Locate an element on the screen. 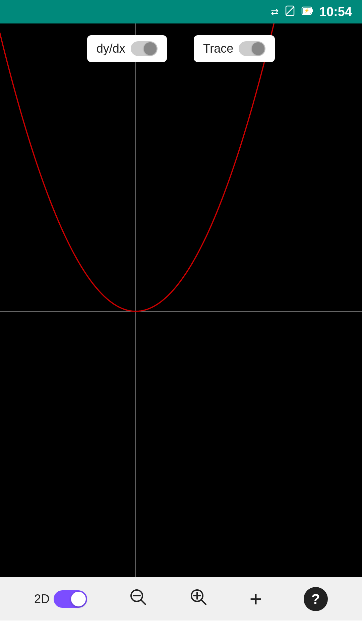  trace-toggle-box: Trace is located at coordinates (235, 49).